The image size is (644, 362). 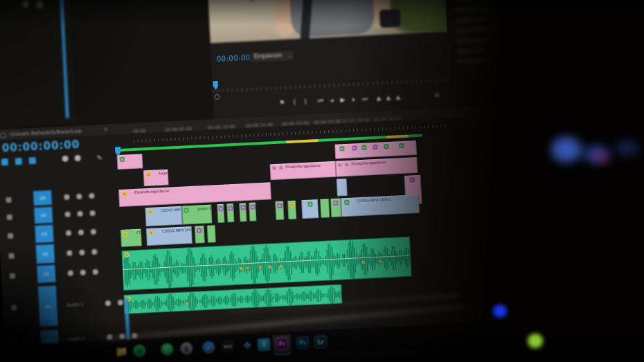 I want to click on fit-dropdown: Einpassen ⌄, so click(x=272, y=56).